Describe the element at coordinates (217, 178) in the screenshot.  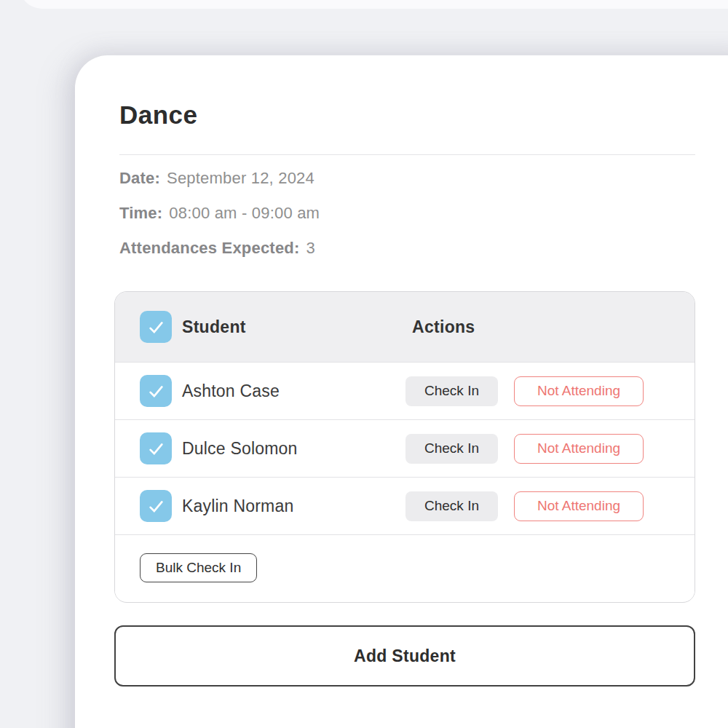
I see `date-row: Date:September 12, 2024` at that location.